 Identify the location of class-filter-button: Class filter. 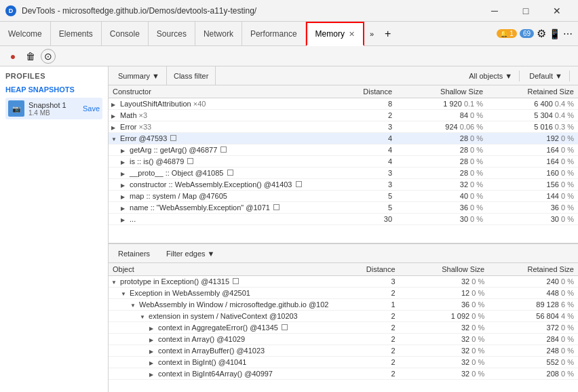
(191, 76).